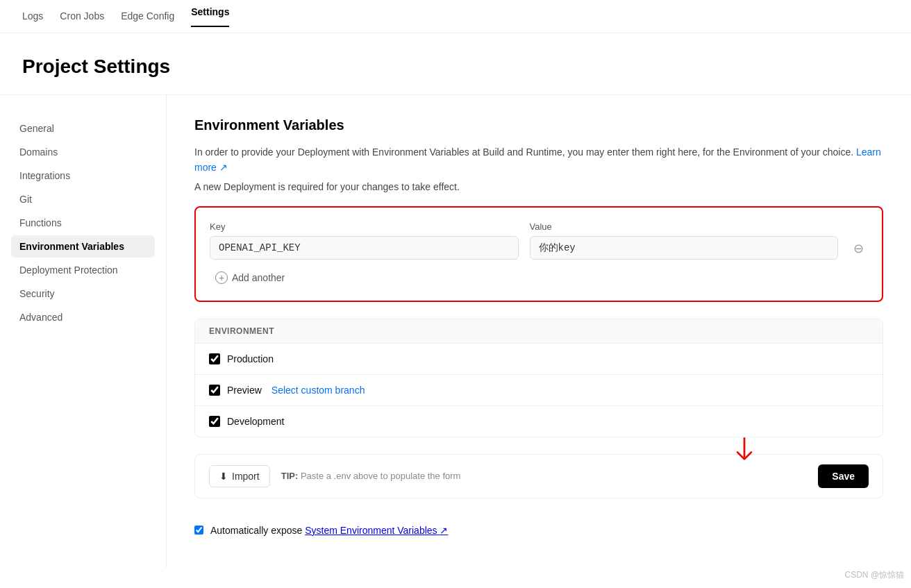 The height and width of the screenshot is (588, 911). Describe the element at coordinates (539, 476) in the screenshot. I see `bottom-actions-wrapper: ⬇ Import TIP: Paste a .env above to popu…` at that location.